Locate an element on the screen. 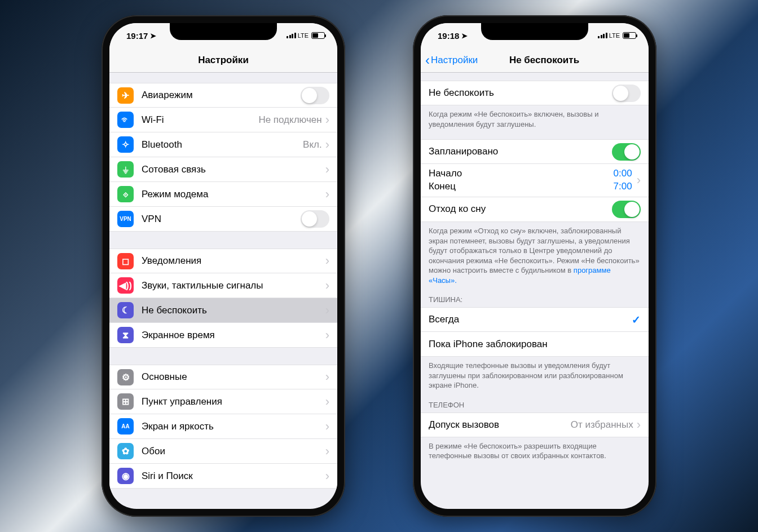 This screenshot has height=532, width=758. cell-label: Wi-Fi is located at coordinates (200, 120).